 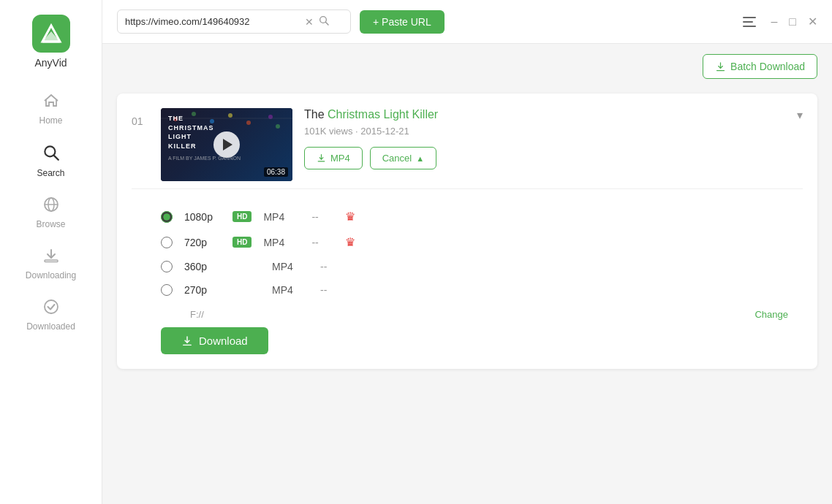 What do you see at coordinates (331, 290) in the screenshot?
I see `quality-size-270: --` at bounding box center [331, 290].